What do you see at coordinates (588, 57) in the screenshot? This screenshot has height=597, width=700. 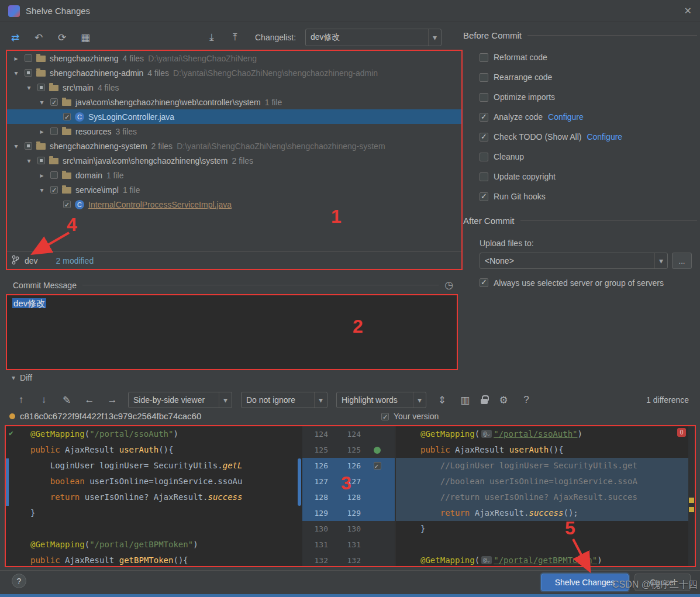 I see `commit-option: Reformat code` at bounding box center [588, 57].